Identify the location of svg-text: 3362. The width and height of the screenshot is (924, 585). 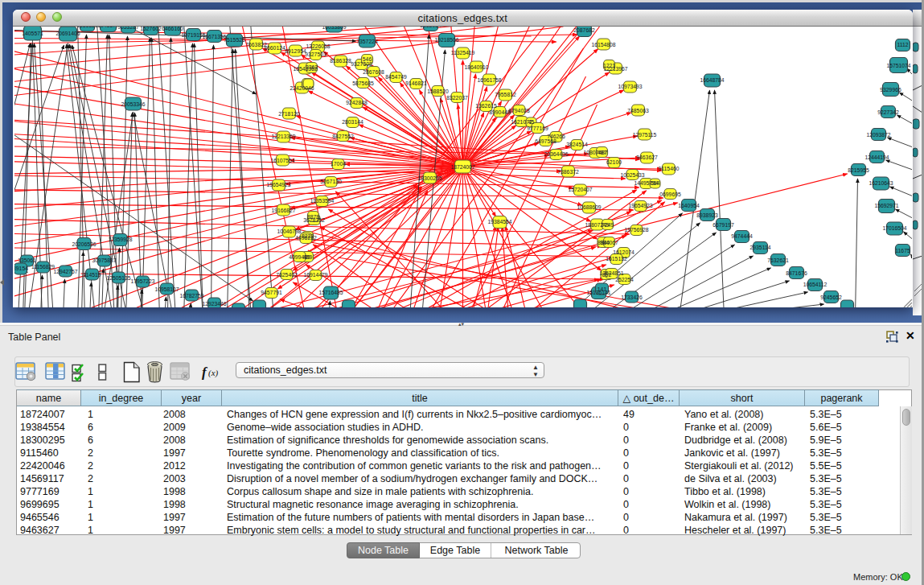
(310, 68).